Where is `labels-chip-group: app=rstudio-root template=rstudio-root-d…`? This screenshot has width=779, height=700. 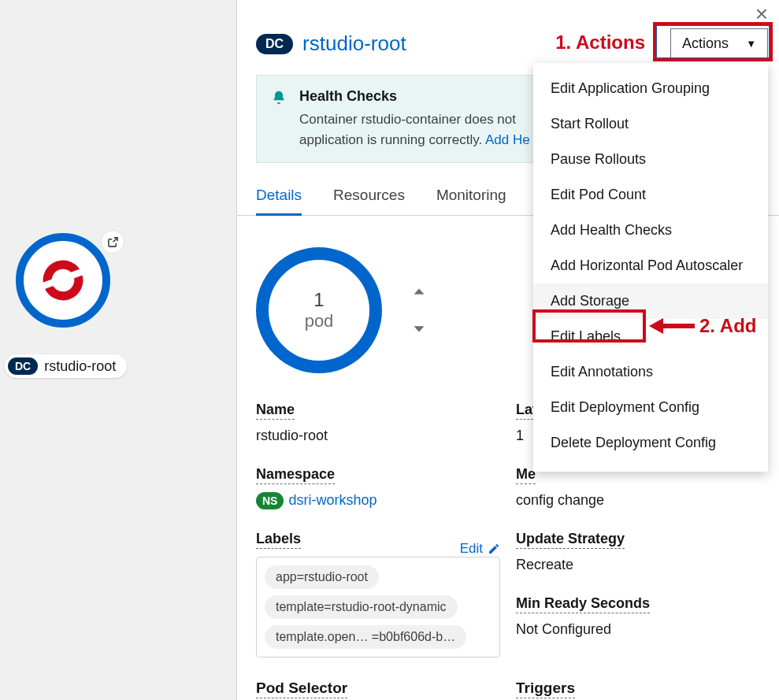 labels-chip-group: app=rstudio-root template=rstudio-root-d… is located at coordinates (378, 607).